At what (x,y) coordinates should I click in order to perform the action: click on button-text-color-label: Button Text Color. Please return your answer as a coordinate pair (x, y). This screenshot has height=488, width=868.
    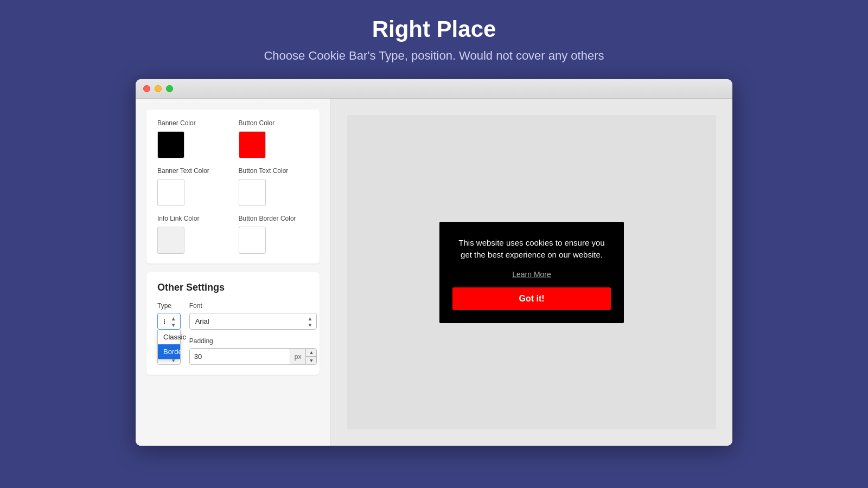
    Looking at the image, I should click on (274, 171).